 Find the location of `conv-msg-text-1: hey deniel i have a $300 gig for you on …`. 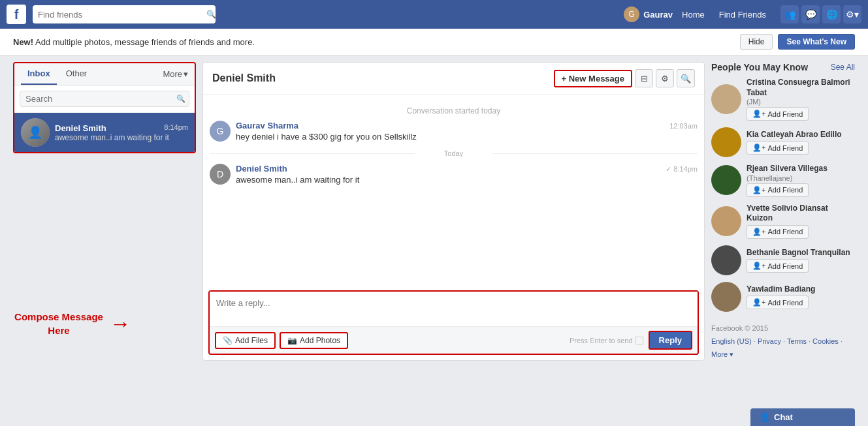

conv-msg-text-1: hey deniel i have a $300 gig for you on … is located at coordinates (466, 137).